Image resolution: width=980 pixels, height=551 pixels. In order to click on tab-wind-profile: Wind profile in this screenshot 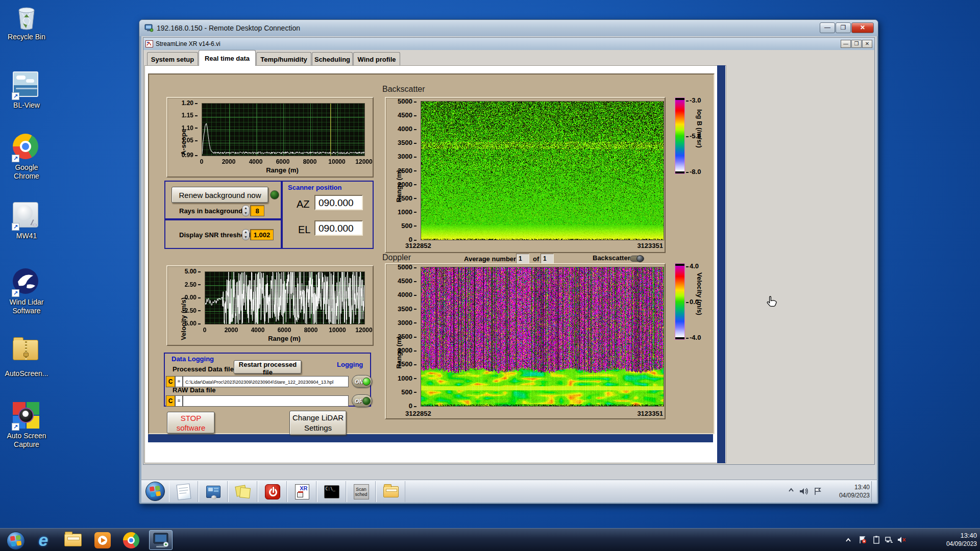, I will do `click(377, 59)`.